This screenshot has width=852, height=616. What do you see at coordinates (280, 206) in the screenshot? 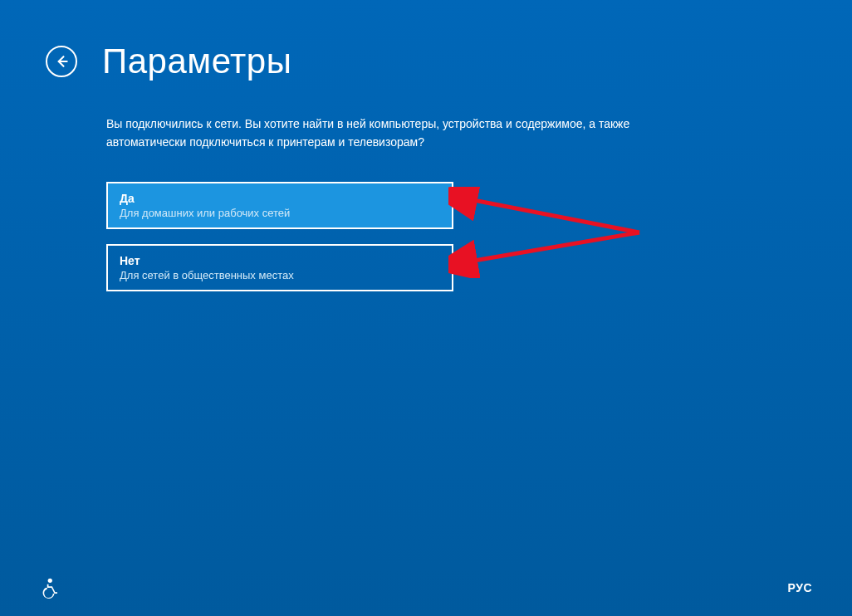
I see `option-yes: Да Для домашних или рабочих сетей` at bounding box center [280, 206].